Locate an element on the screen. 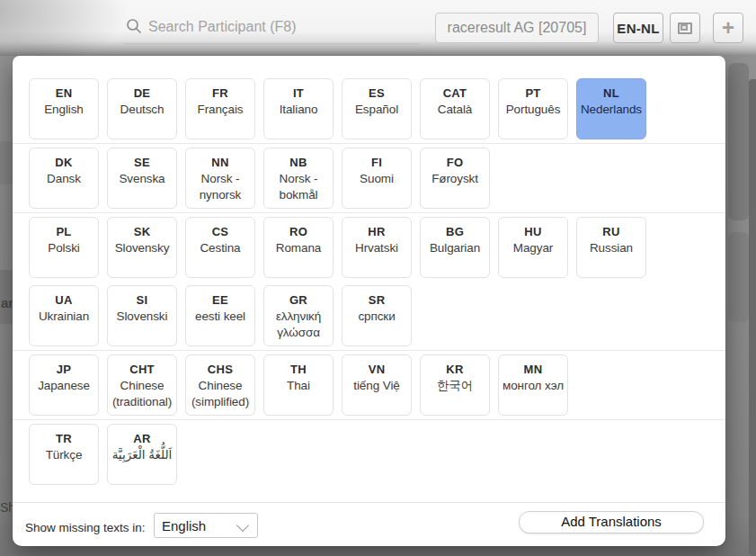 The width and height of the screenshot is (756, 556). language-tile-en: ENEnglish is located at coordinates (64, 109).